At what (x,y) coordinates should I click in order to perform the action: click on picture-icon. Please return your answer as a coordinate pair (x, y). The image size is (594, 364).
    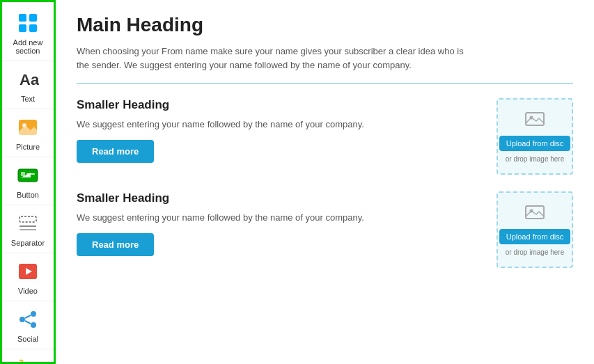
    Looking at the image, I should click on (28, 127).